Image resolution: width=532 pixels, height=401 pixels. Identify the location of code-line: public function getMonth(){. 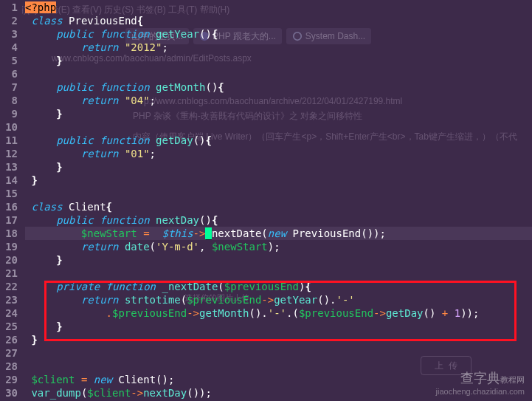
(279, 87).